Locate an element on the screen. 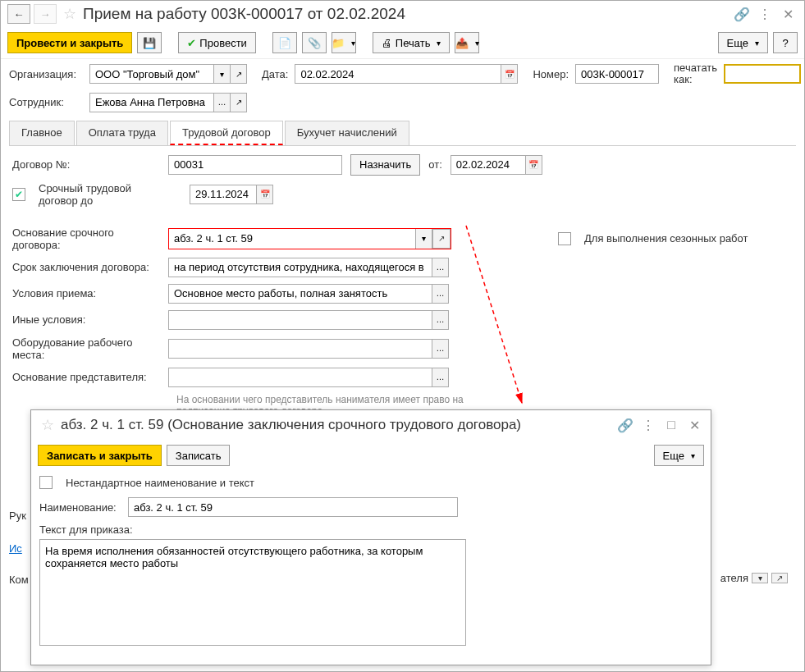 The image size is (805, 672). date-label: Дата: is located at coordinates (275, 74).